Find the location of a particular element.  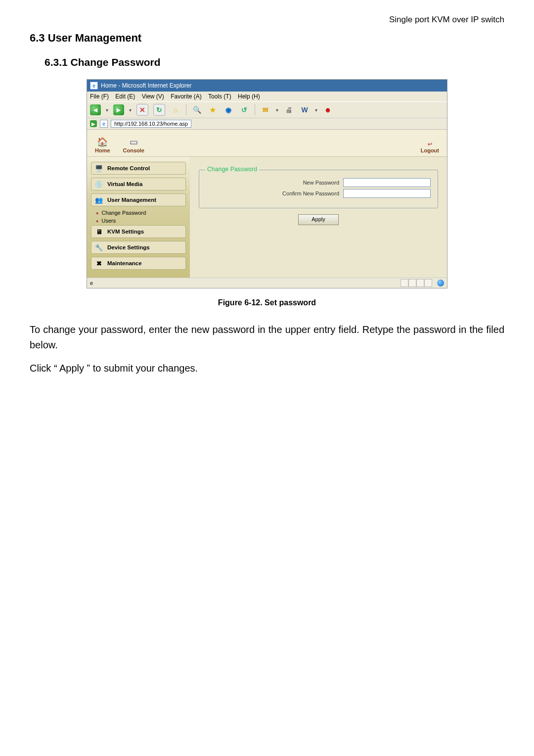

menu-view: View (V) is located at coordinates (153, 96).